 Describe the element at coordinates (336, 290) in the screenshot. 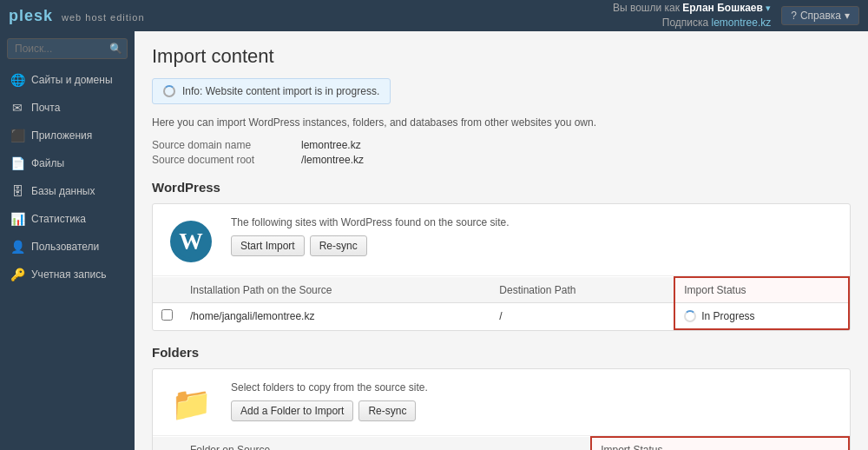

I see `wp-th-installation-path: Installation Path on the Source` at that location.